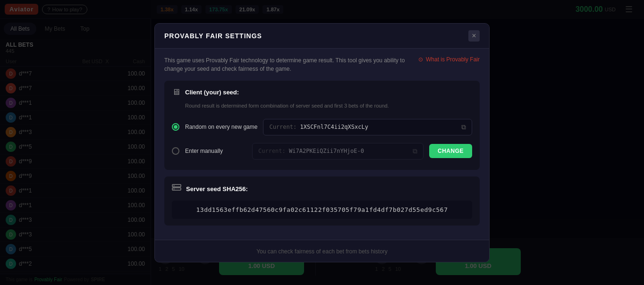 The height and width of the screenshot is (285, 644). What do you see at coordinates (322, 151) in the screenshot?
I see `seed-option-manual: Enter manually Current: Wi7A2PKEiQZii7nY…` at bounding box center [322, 151].